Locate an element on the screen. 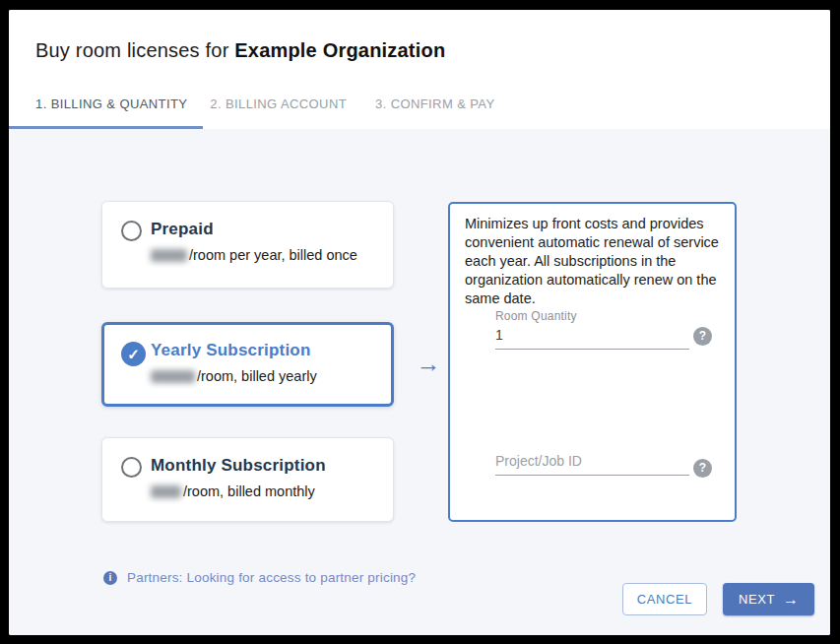  plan-price-note: /room per year, billed once is located at coordinates (254, 255).